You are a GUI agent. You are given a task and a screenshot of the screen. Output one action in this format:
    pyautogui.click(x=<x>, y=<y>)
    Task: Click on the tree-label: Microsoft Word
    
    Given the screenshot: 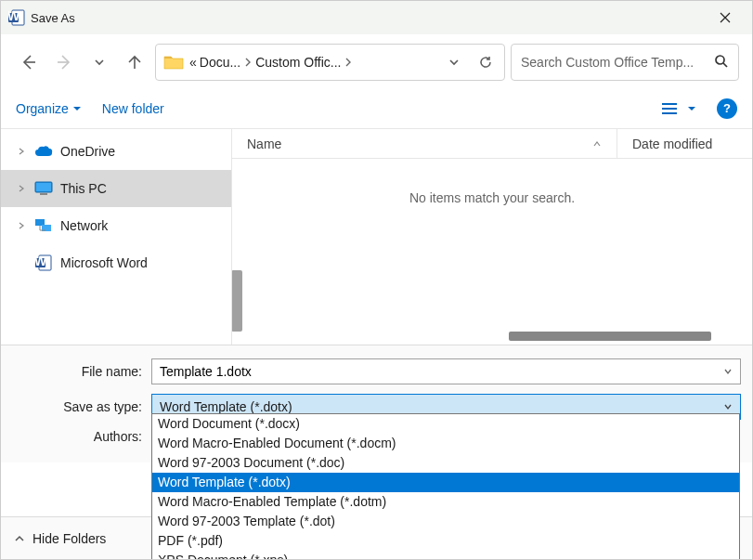 What is the action you would take?
    pyautogui.click(x=104, y=263)
    